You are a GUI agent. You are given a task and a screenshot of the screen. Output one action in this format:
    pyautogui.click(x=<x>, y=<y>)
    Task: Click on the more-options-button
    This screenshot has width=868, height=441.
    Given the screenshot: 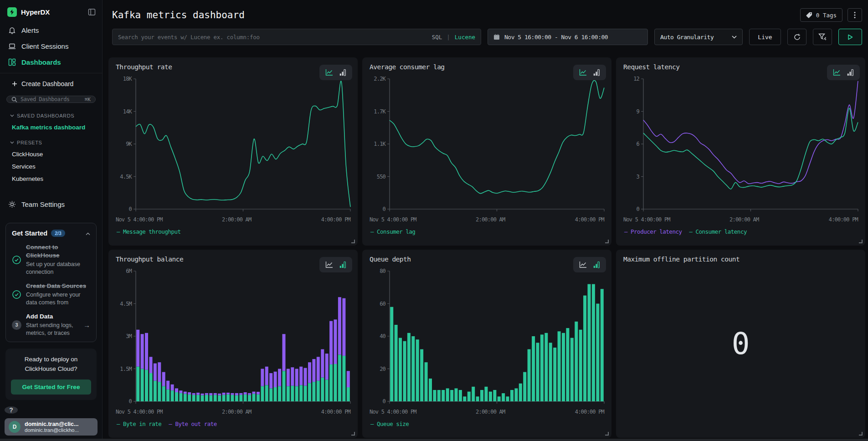 What is the action you would take?
    pyautogui.click(x=855, y=15)
    